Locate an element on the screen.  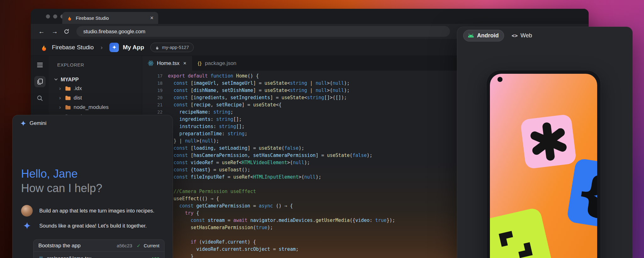
camera-punch-hole-icon is located at coordinates (500, 79).